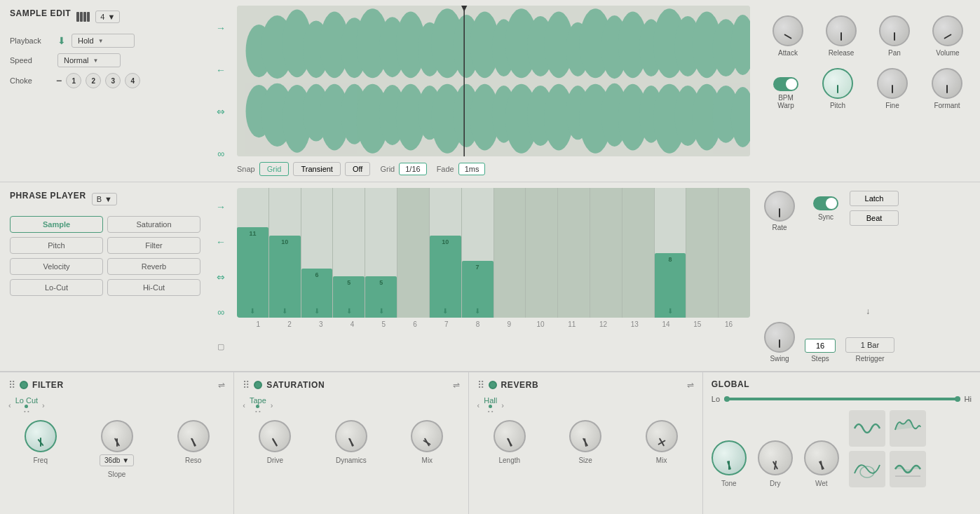 The width and height of the screenshot is (980, 514). I want to click on retrigger-btn: 1 Bar, so click(870, 345).